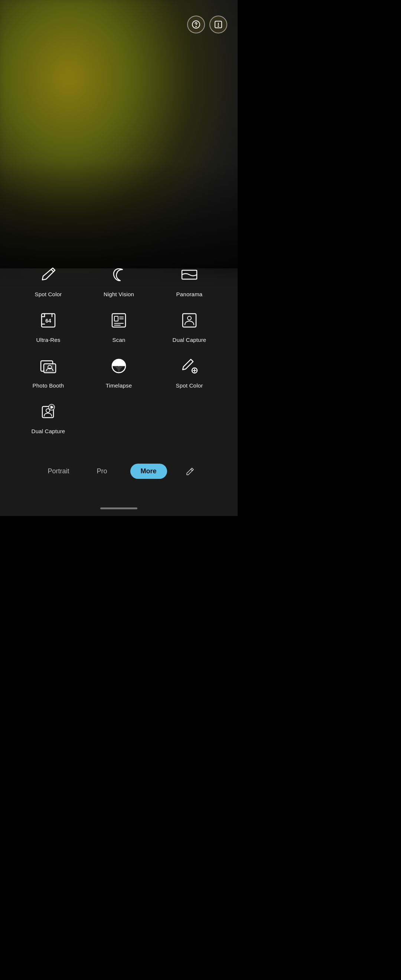  What do you see at coordinates (48, 366) in the screenshot?
I see `photo-booth-icon` at bounding box center [48, 366].